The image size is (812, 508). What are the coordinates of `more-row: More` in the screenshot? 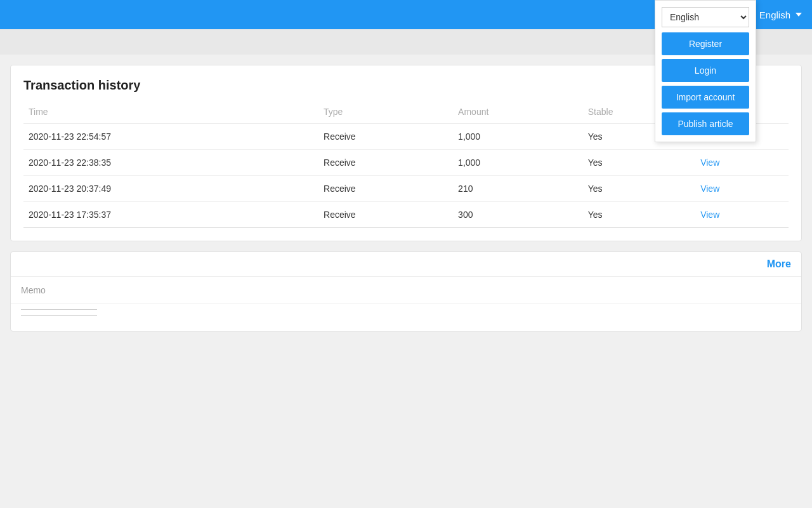 It's located at (406, 264).